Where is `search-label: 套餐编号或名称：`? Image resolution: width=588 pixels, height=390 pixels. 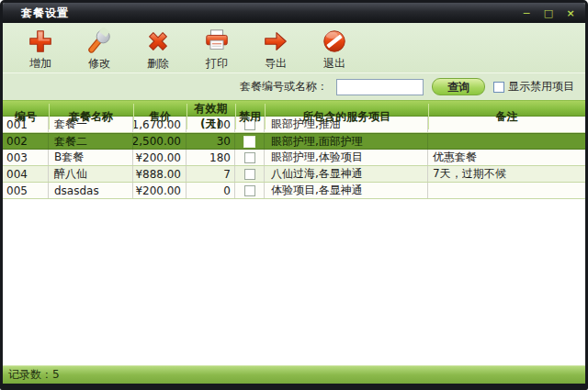 search-label: 套餐编号或名称： is located at coordinates (284, 86).